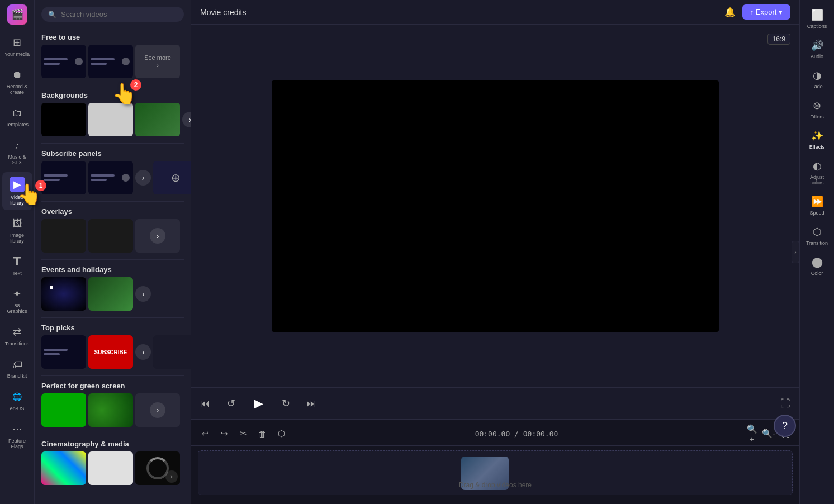  Describe the element at coordinates (243, 434) in the screenshot. I see `cut-button: ✂` at that location.